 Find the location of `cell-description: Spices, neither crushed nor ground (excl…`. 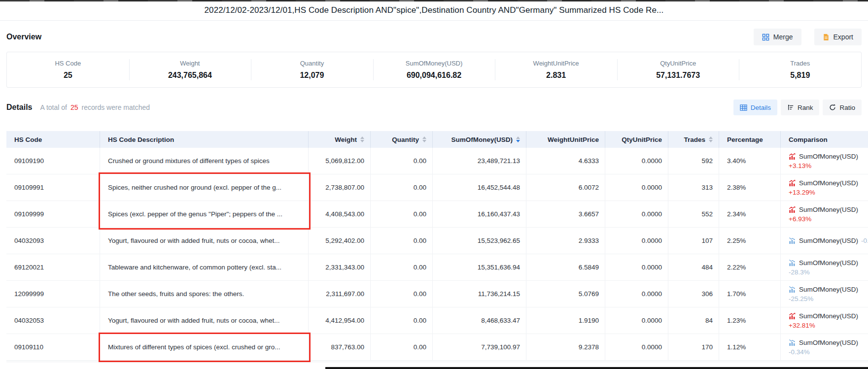

cell-description: Spices, neither crushed nor ground (excl… is located at coordinates (204, 187).